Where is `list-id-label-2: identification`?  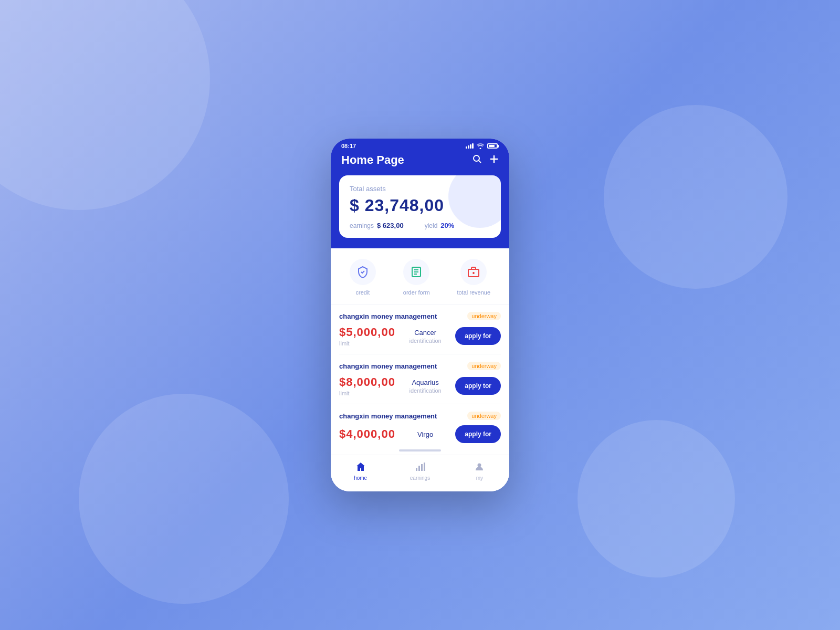
list-id-label-2: identification is located at coordinates (425, 391).